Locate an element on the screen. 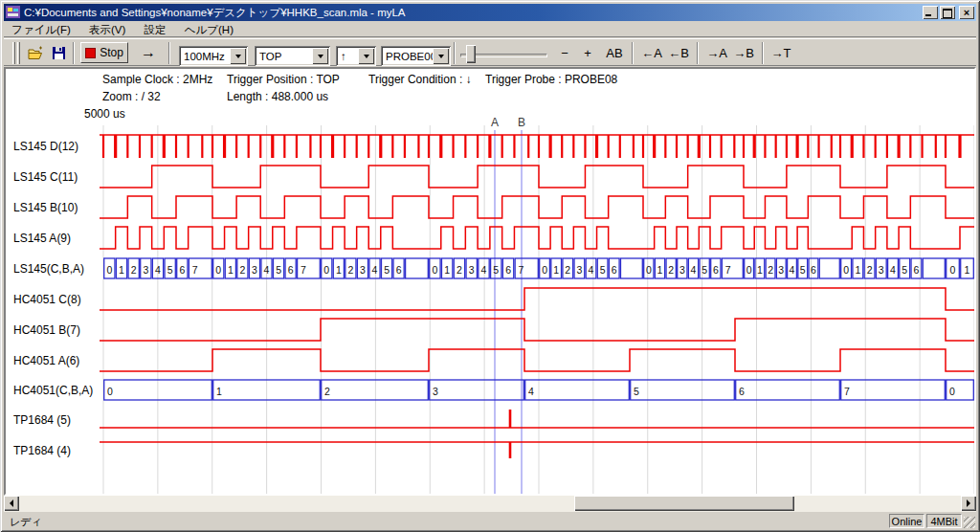  toolbar-grip2 is located at coordinates (19, 54).